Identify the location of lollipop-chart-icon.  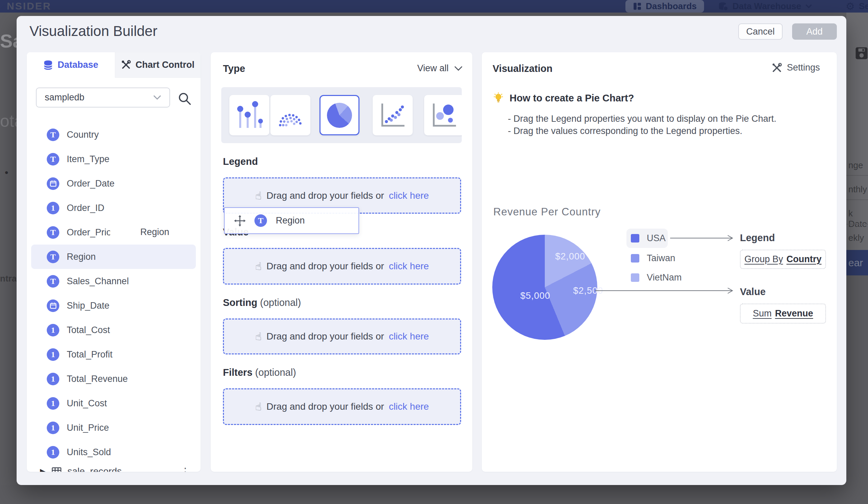
(249, 115).